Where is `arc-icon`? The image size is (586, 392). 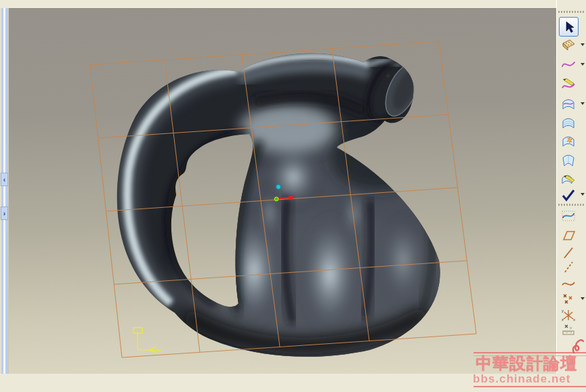 arc-icon is located at coordinates (570, 285).